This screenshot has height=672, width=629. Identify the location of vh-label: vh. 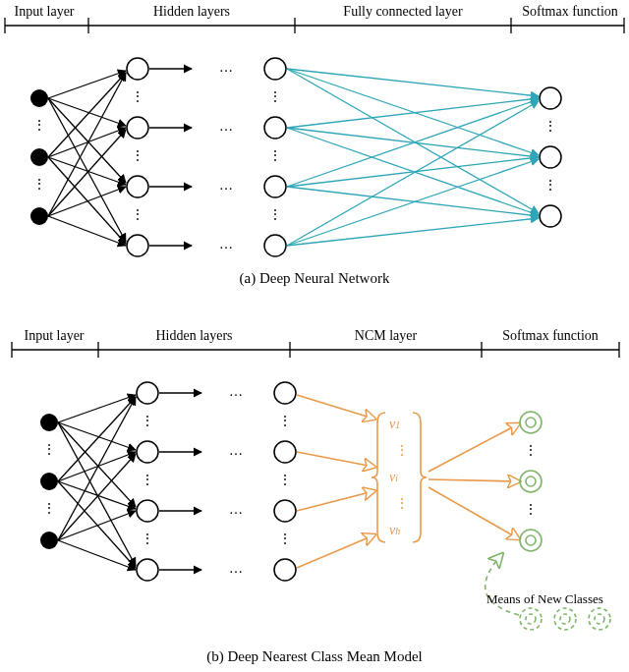
(395, 531).